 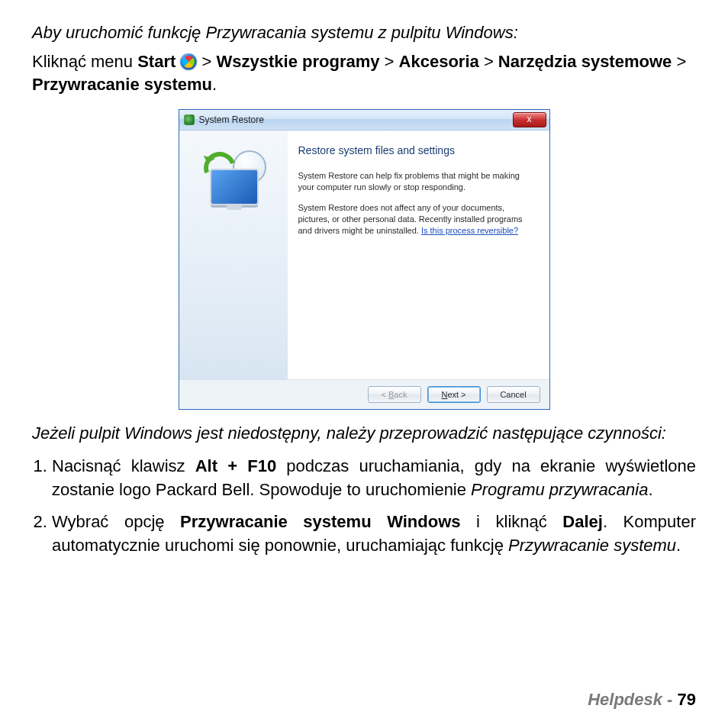 I want to click on steps-list: Nacisnąć klawisz Alt + F10 podczas uruch…, so click(x=364, y=505).